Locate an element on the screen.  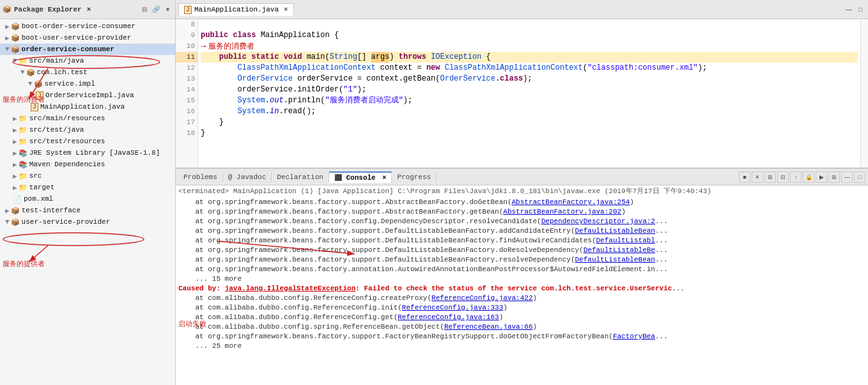
console-btn4: ⊟ is located at coordinates (783, 177).